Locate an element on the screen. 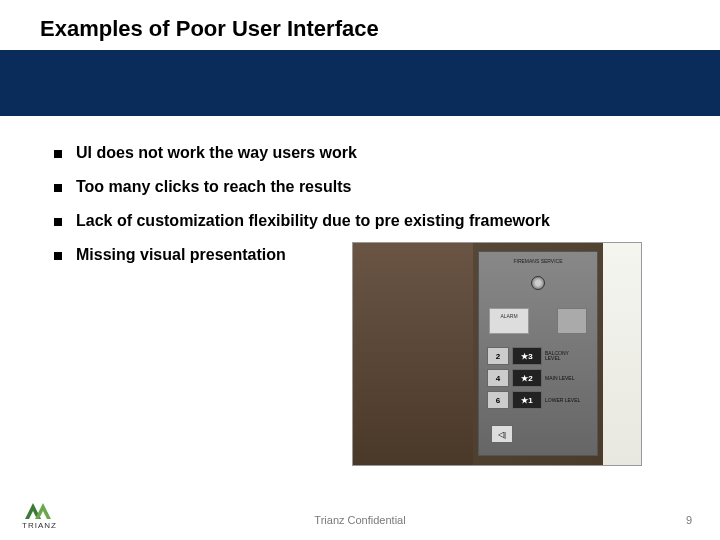 The height and width of the screenshot is (540, 720). button-cluster: 2 ★3 BALCONY LEVEL 4 ★2 MAIN LEVEL 6 ★1 … is located at coordinates (538, 380).